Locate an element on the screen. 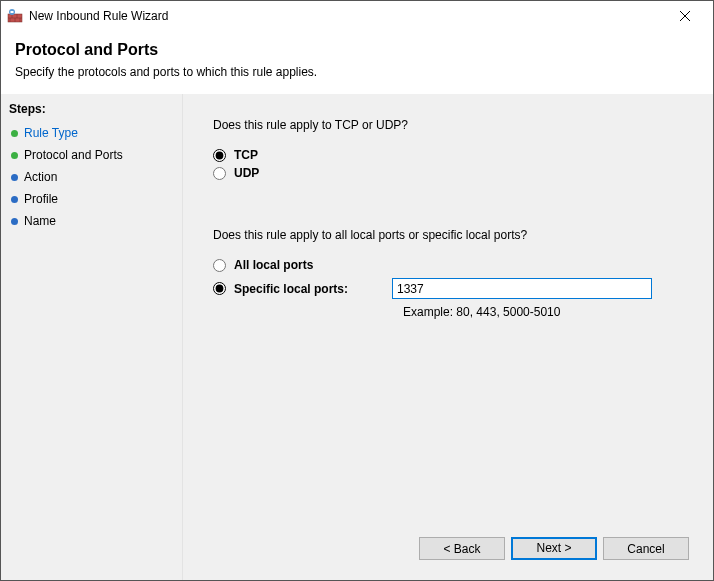 The width and height of the screenshot is (714, 581). radio-tcp-label: TCP is located at coordinates (246, 155).